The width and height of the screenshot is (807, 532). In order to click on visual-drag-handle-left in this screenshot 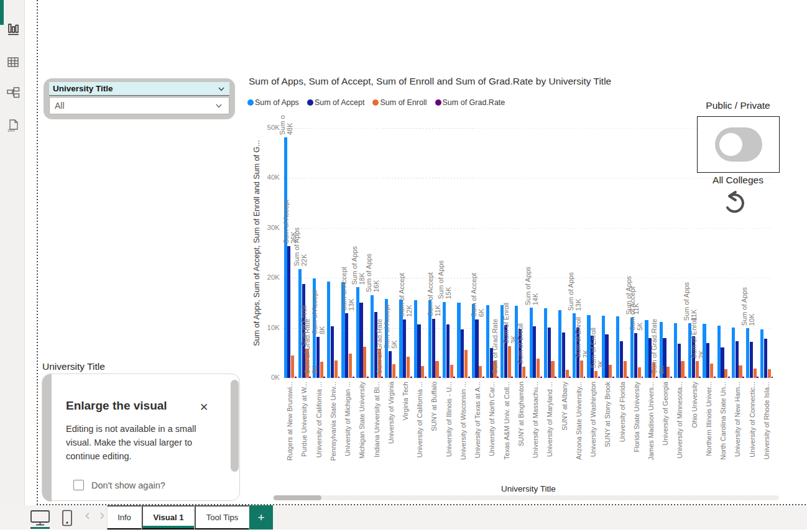, I will do `click(47, 438)`.